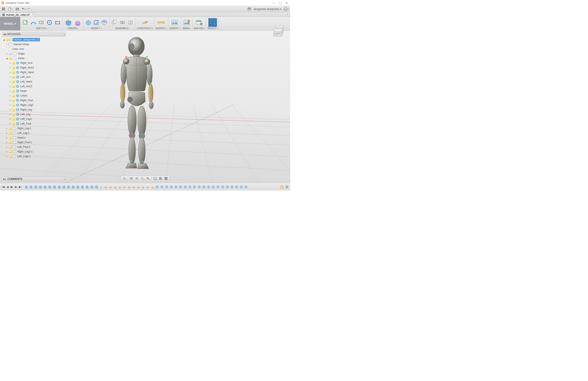 Image resolution: width=588 pixels, height=381 pixels. What do you see at coordinates (34, 86) in the screenshot?
I see `tree-joint-item: ▷Left_Arm2` at bounding box center [34, 86].